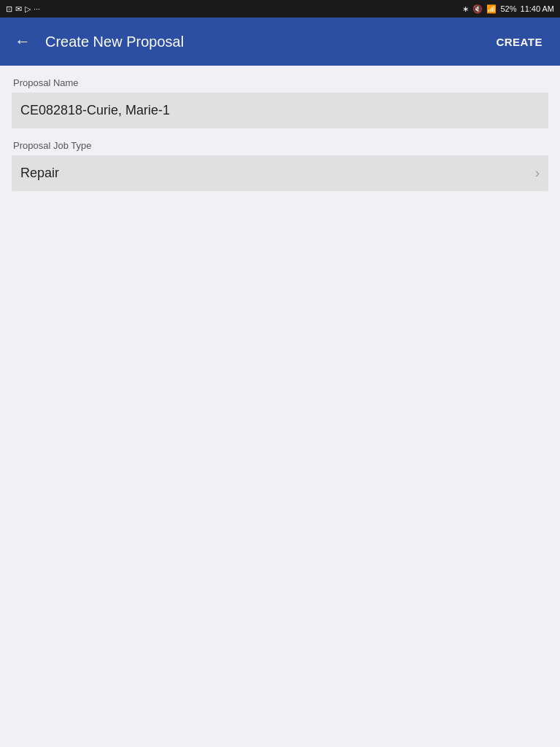 This screenshot has height=747, width=560. I want to click on status-bar-left: ⊡ ✉ ▷ ···, so click(23, 9).